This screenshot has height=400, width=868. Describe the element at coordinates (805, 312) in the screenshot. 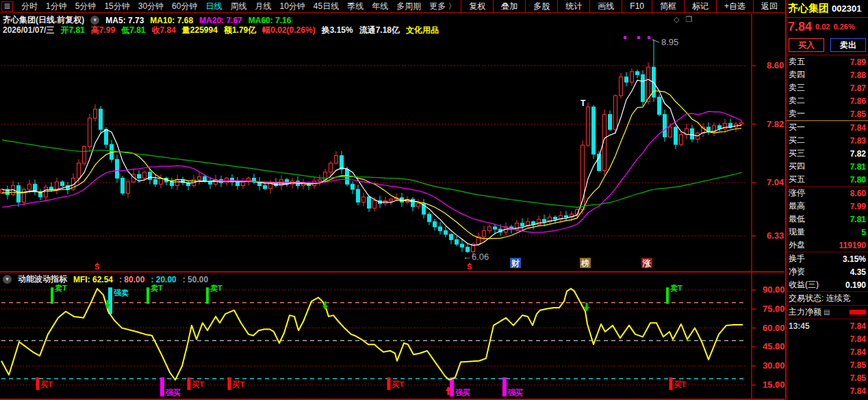

I see `main-force-label: 主力净额` at that location.